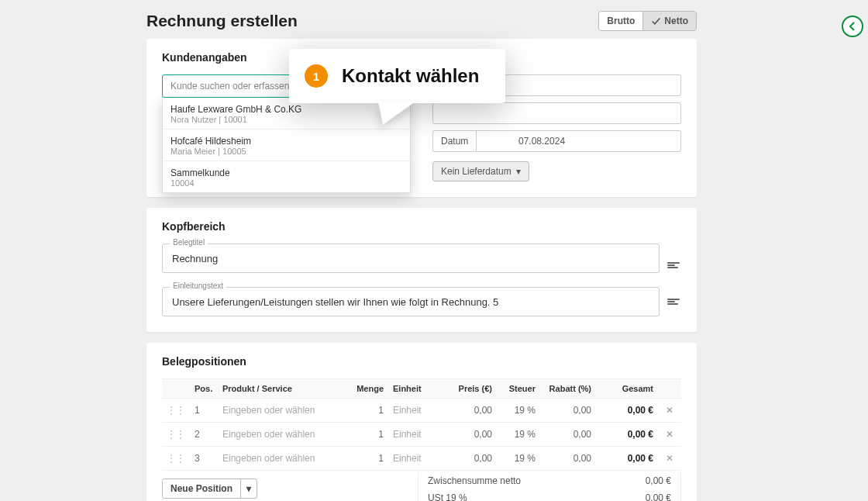 The image size is (868, 501). What do you see at coordinates (659, 481) in the screenshot?
I see `subtotal-value: 0,00 €` at bounding box center [659, 481].